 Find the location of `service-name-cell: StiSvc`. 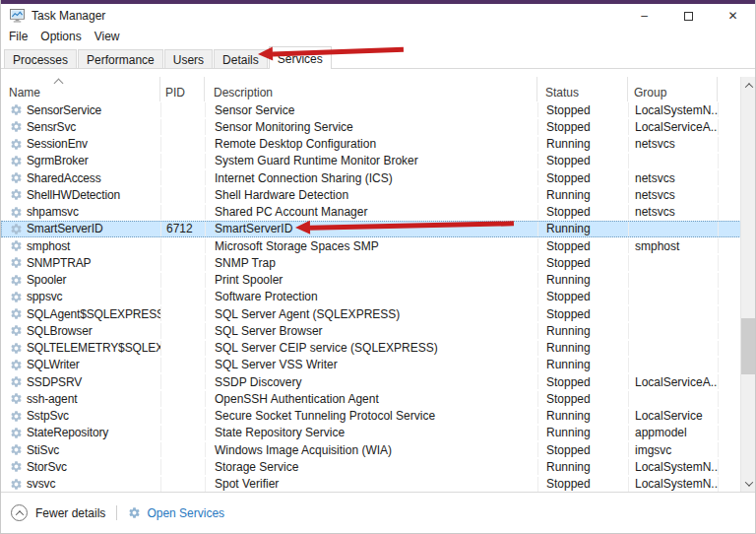

service-name-cell: StiSvc is located at coordinates (82, 449).